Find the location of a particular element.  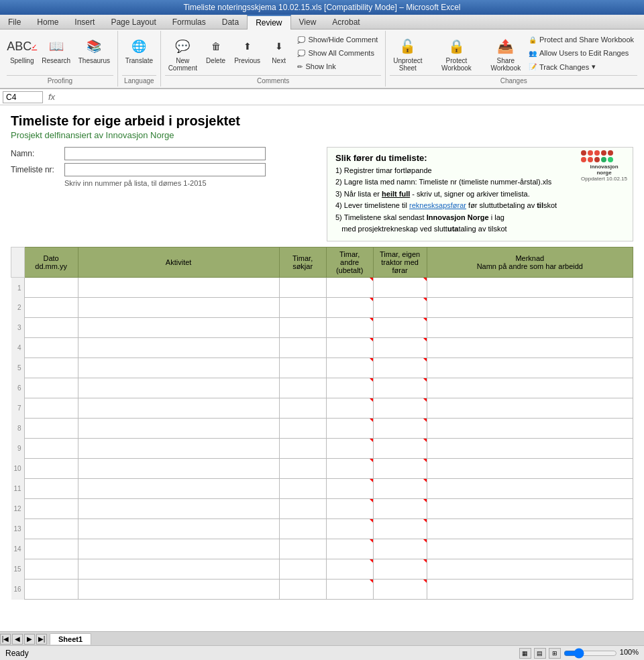

cell-reference-input is located at coordinates (23, 97).